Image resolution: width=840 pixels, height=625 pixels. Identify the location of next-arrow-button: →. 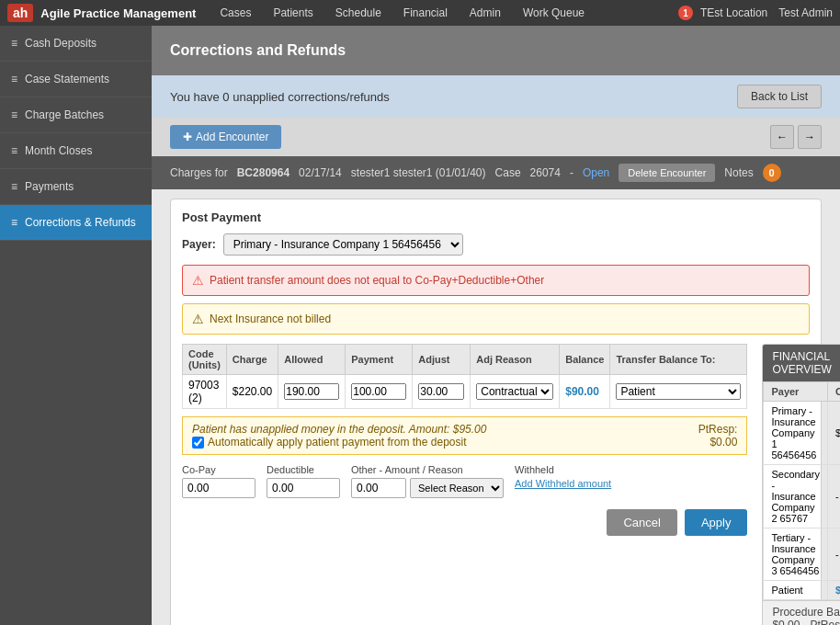
(810, 137).